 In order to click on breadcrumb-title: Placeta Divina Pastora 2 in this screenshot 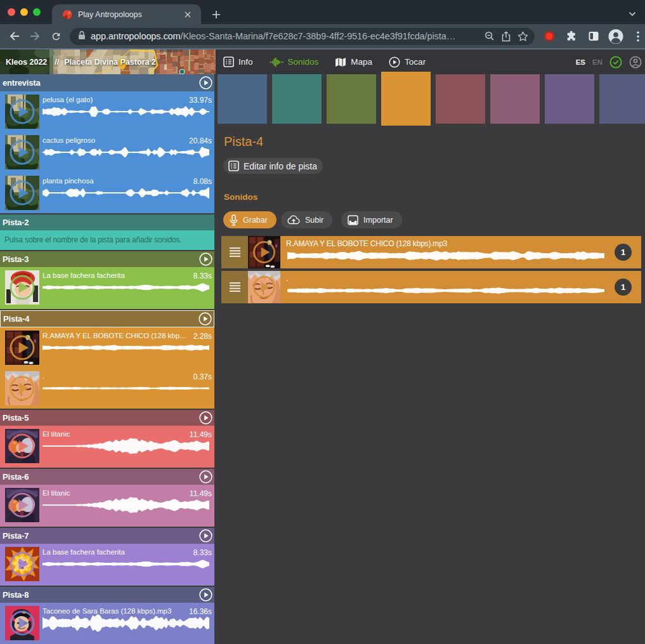, I will do `click(110, 62)`.